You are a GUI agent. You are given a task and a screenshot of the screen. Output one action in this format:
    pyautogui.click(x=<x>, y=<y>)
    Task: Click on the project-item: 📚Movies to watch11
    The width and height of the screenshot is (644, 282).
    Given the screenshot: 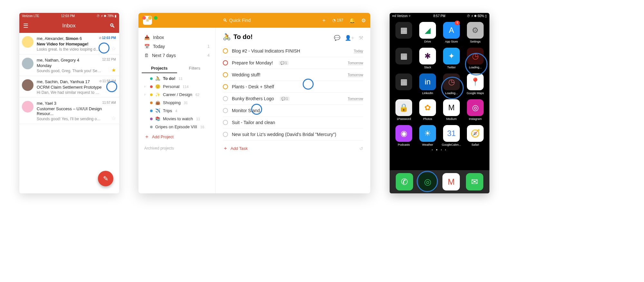 What is the action you would take?
    pyautogui.click(x=177, y=119)
    